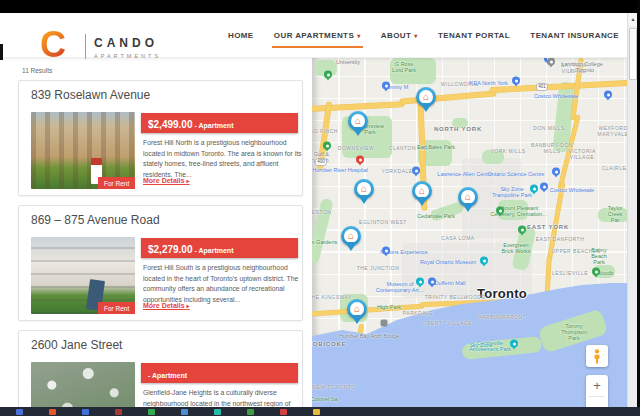 Image resolution: width=640 pixels, height=416 pixels. What do you see at coordinates (534, 188) in the screenshot?
I see `poi-pin-skyzone` at bounding box center [534, 188].